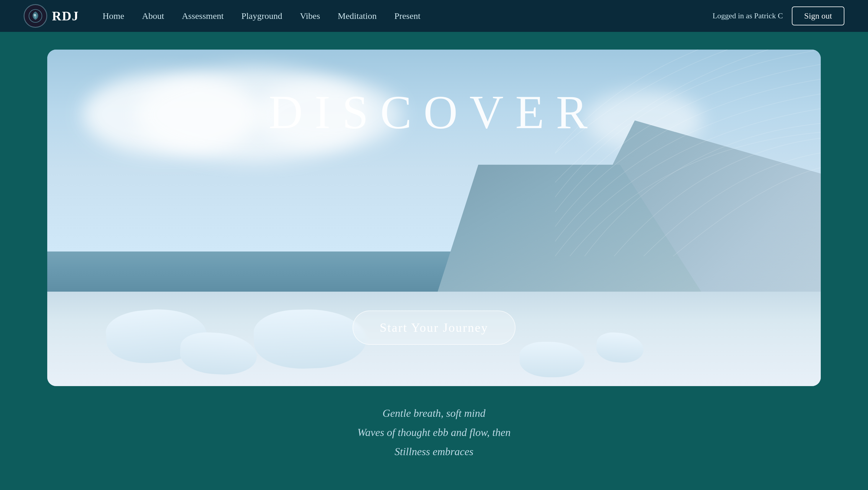 The height and width of the screenshot is (490, 868). What do you see at coordinates (434, 112) in the screenshot?
I see `discover-title: DISCOVER` at bounding box center [434, 112].